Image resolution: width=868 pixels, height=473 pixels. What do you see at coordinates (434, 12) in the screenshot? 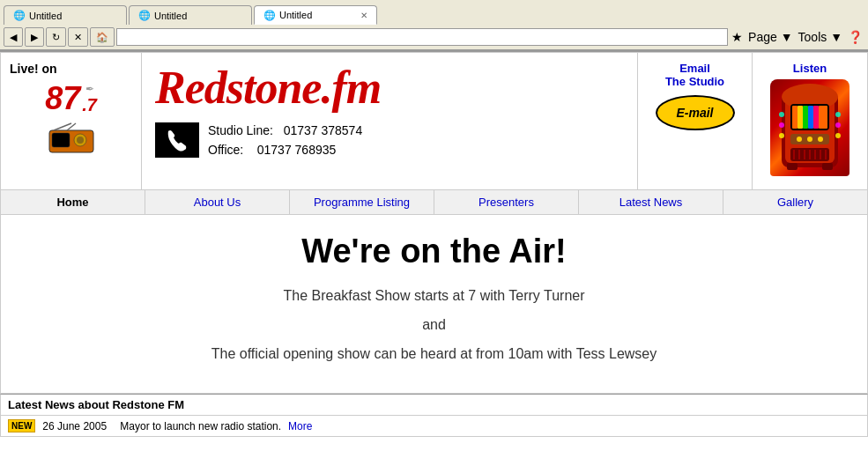
I see `tab-bar: 🌐 Untitled 🌐 Untitled 🌐 Untitled ✕` at bounding box center [434, 12].